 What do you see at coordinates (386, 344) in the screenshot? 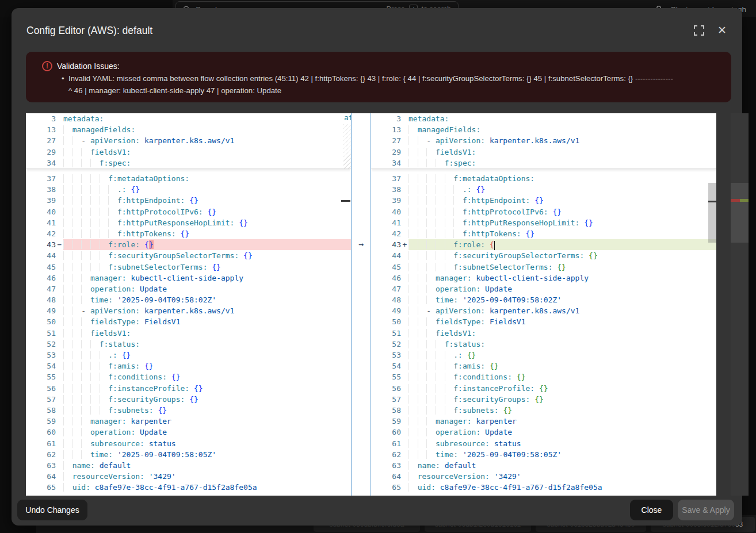
I see `line-number: 52` at bounding box center [386, 344].